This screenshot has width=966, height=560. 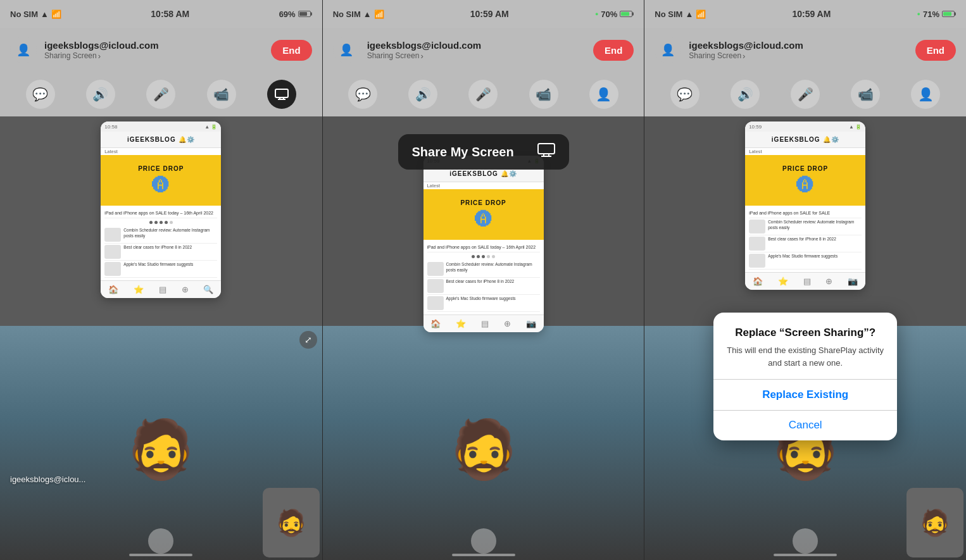 I want to click on banner-text-1: PRICE DROP, so click(x=161, y=168).